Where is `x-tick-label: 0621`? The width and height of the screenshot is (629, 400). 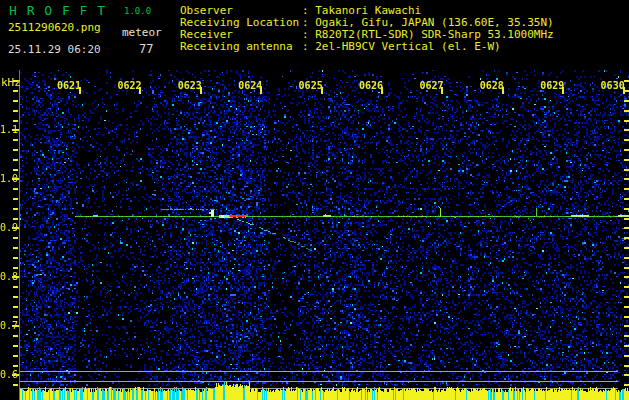
x-tick-label: 0621 is located at coordinates (69, 86).